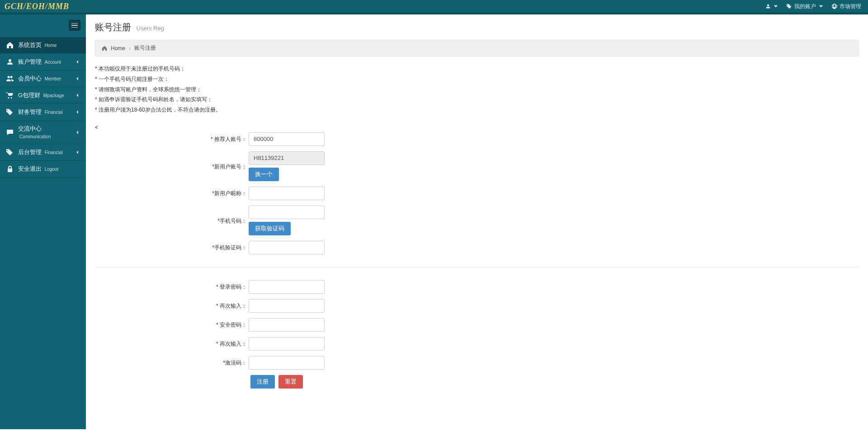  I want to click on breadcrumb: Home › 账号注册, so click(477, 48).